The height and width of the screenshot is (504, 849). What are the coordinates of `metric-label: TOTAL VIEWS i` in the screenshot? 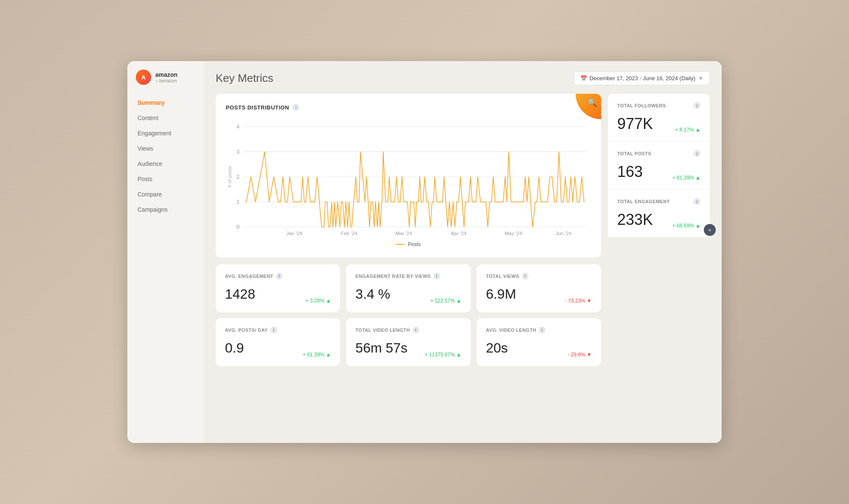 It's located at (539, 276).